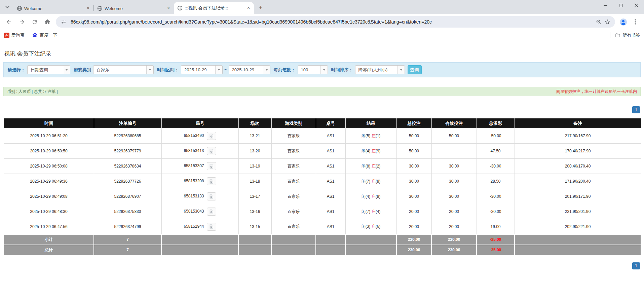 The height and width of the screenshot is (296, 644). Describe the element at coordinates (342, 70) in the screenshot. I see `sort-order-label: 时间排序：` at that location.